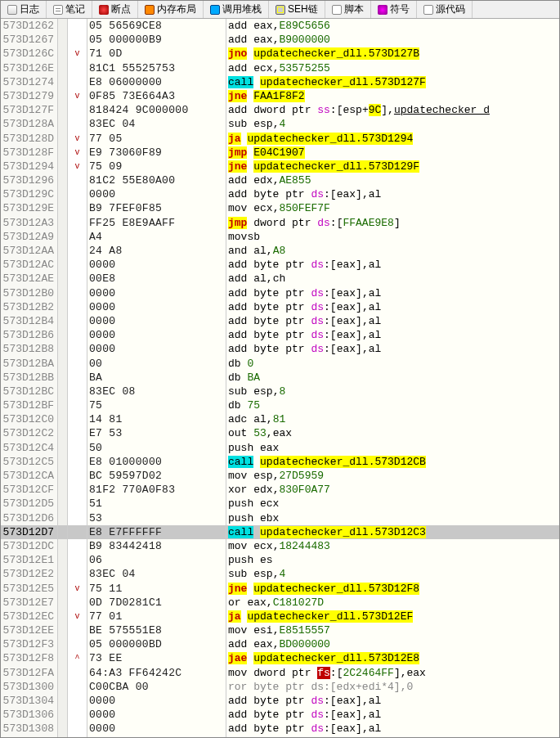 This screenshot has height=738, width=560. Describe the element at coordinates (157, 26) in the screenshot. I see `bytes-cell: 05 56569CE8` at that location.